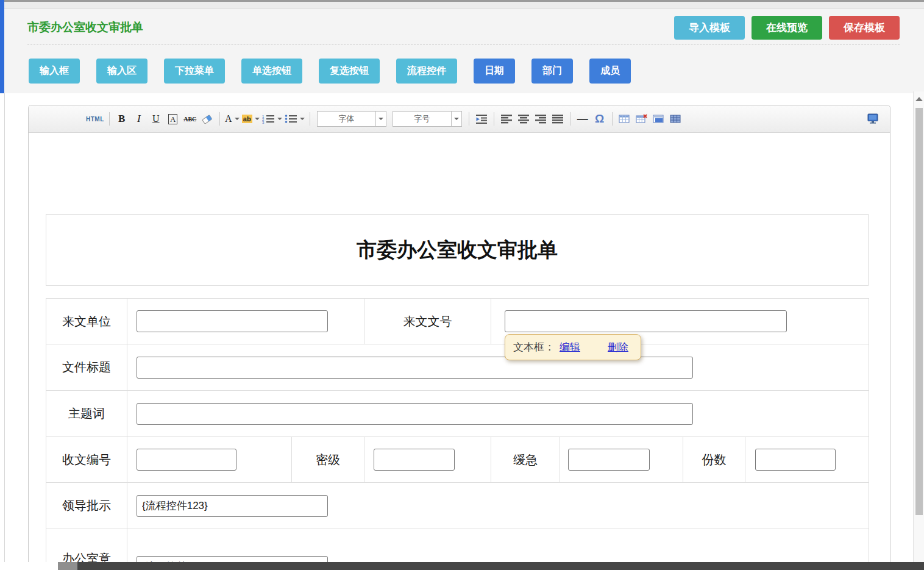 The width and height of the screenshot is (924, 570). Describe the element at coordinates (541, 119) in the screenshot. I see `align-right-icon` at that location.